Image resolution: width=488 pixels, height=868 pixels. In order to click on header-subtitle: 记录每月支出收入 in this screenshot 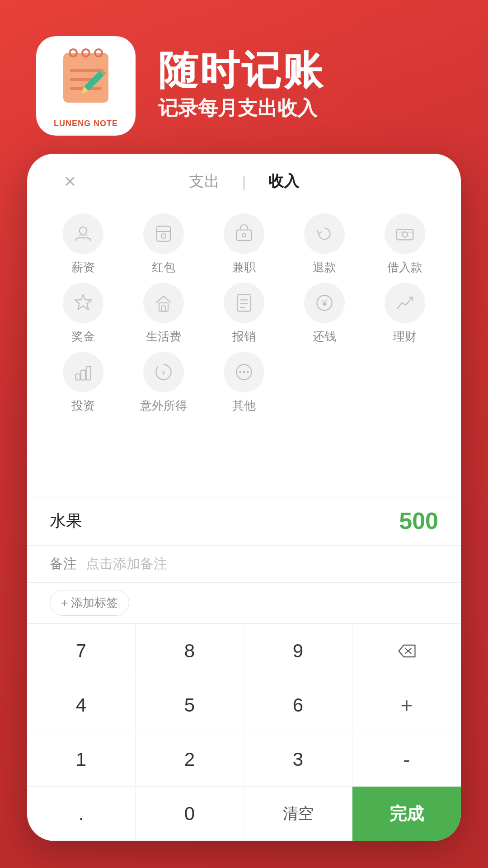, I will do `click(241, 108)`.